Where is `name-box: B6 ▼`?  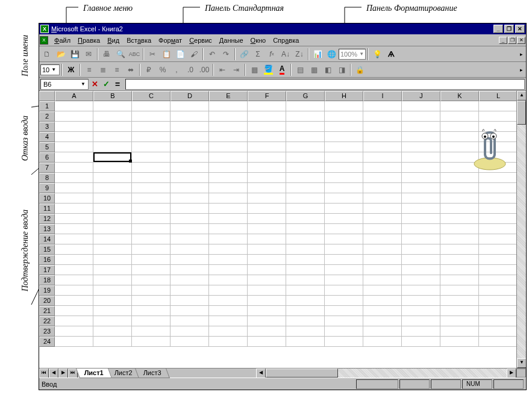
name-box: B6 ▼ is located at coordinates (64, 84).